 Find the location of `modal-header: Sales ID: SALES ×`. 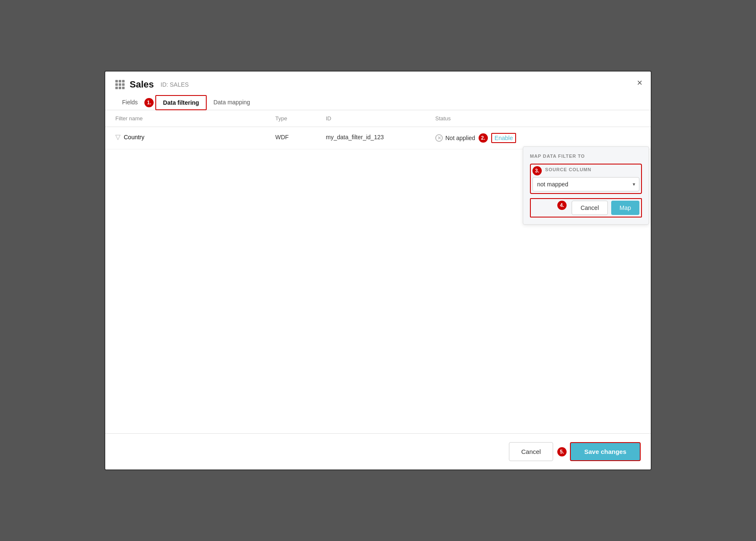

modal-header: Sales ID: SALES × is located at coordinates (378, 81).